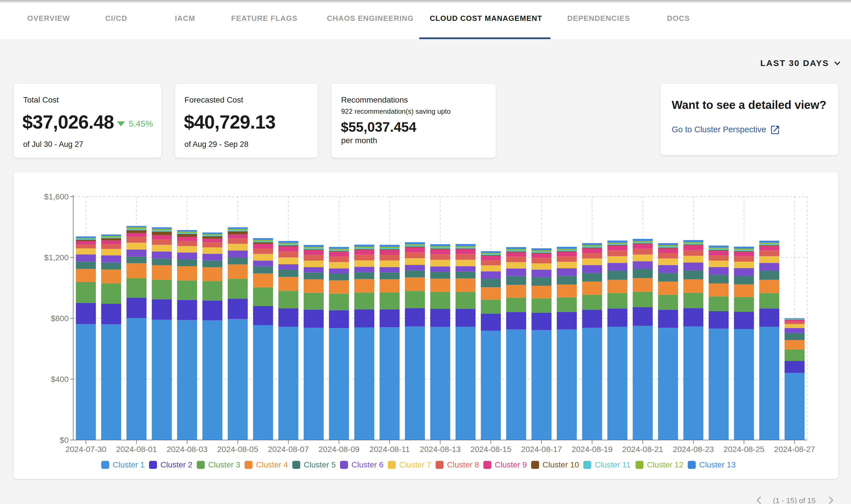 The height and width of the screenshot is (504, 851). Describe the element at coordinates (320, 465) in the screenshot. I see `svg-text: Cluster 5` at that location.